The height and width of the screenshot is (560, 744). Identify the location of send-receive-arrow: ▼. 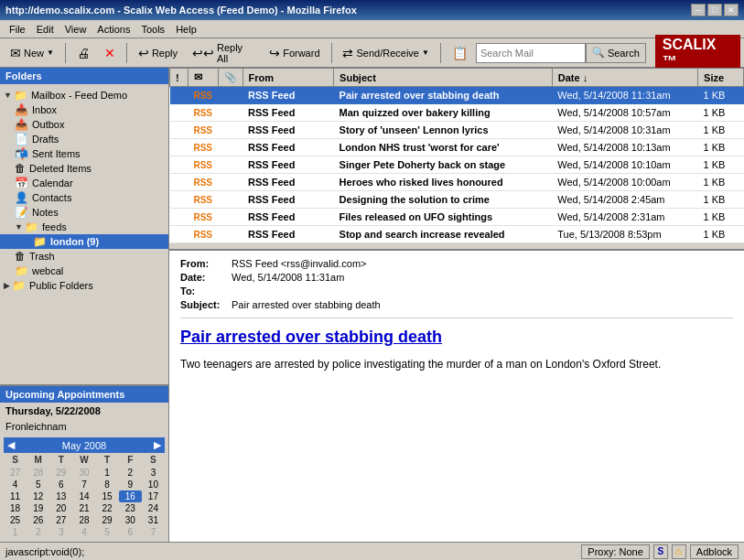
(426, 53).